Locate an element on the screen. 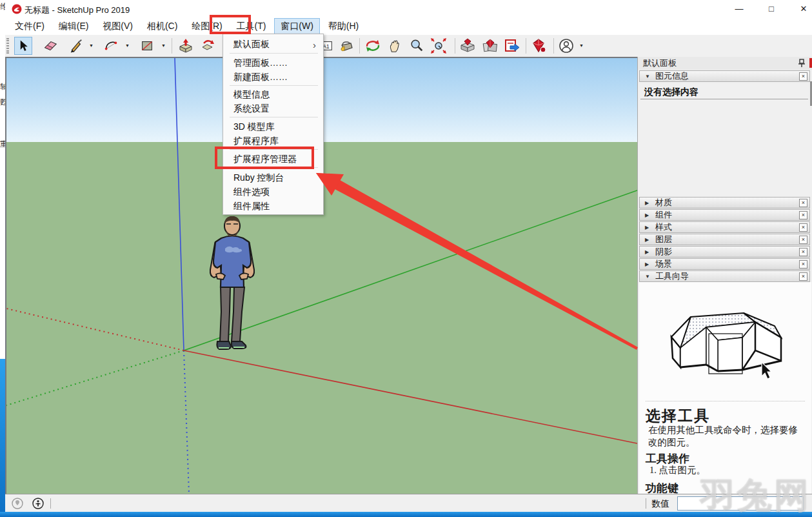 Image resolution: width=812 pixels, height=517 pixels. arc-tool-button is located at coordinates (111, 46).